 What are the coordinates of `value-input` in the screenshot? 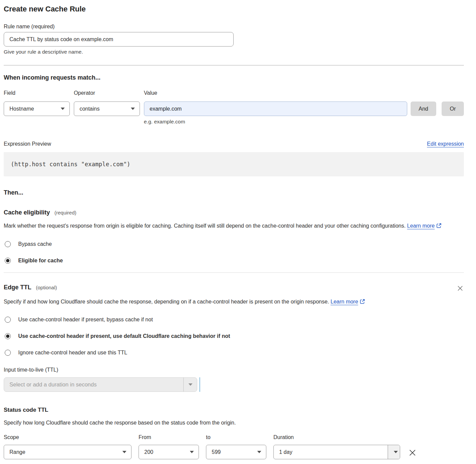 It's located at (276, 109).